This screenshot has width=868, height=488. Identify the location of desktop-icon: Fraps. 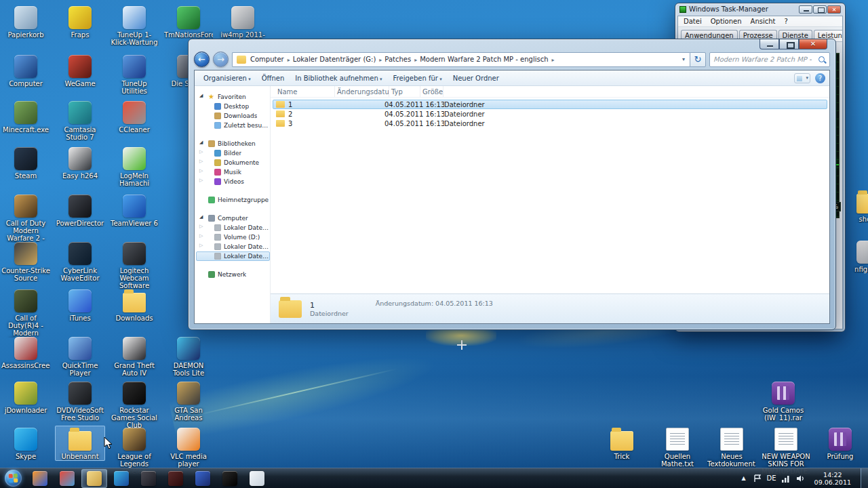
(80, 22).